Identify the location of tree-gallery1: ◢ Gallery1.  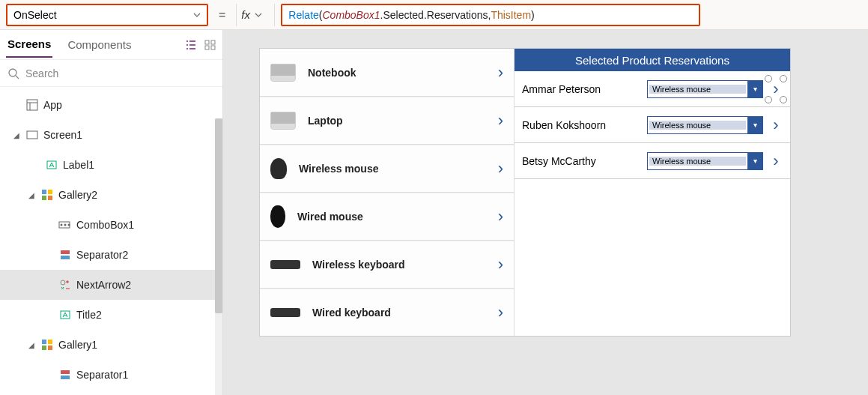
(111, 345).